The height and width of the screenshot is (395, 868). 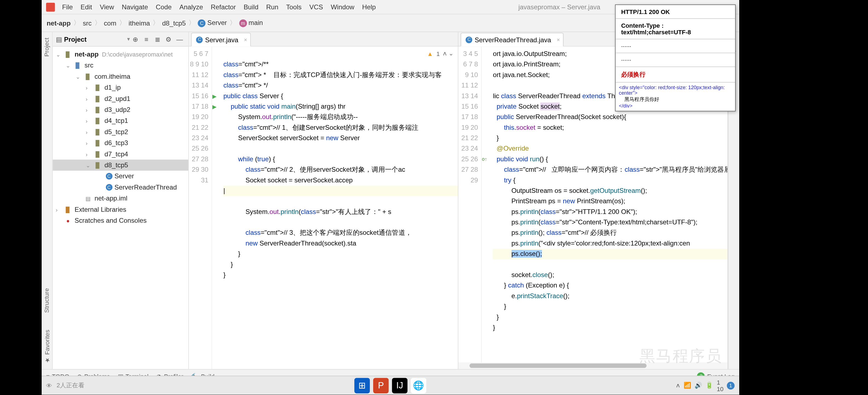 What do you see at coordinates (400, 386) in the screenshot?
I see `intellij-icon: IJ` at bounding box center [400, 386].